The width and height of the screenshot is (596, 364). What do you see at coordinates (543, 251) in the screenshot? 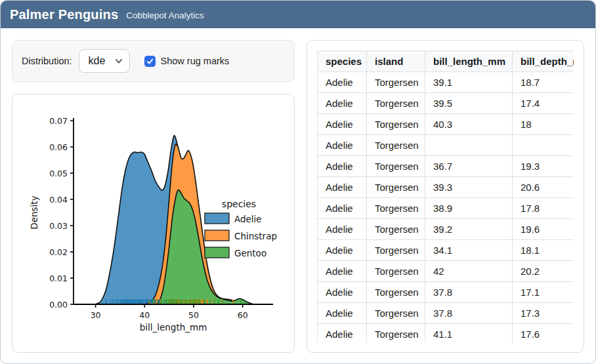
I see `table-cell: 18.1` at bounding box center [543, 251].